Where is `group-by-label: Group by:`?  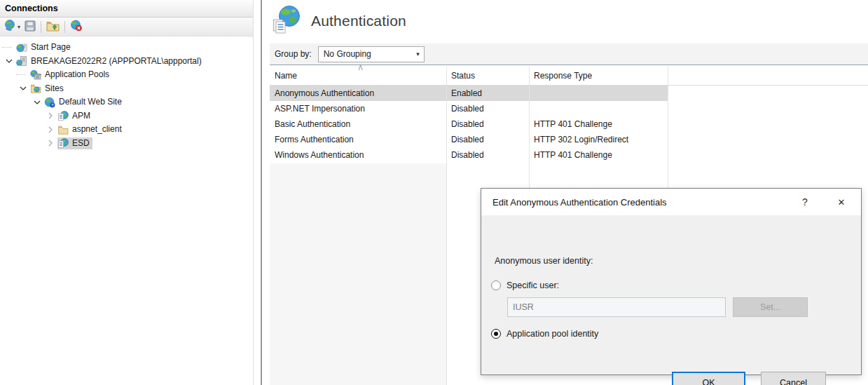
group-by-label: Group by: is located at coordinates (293, 54).